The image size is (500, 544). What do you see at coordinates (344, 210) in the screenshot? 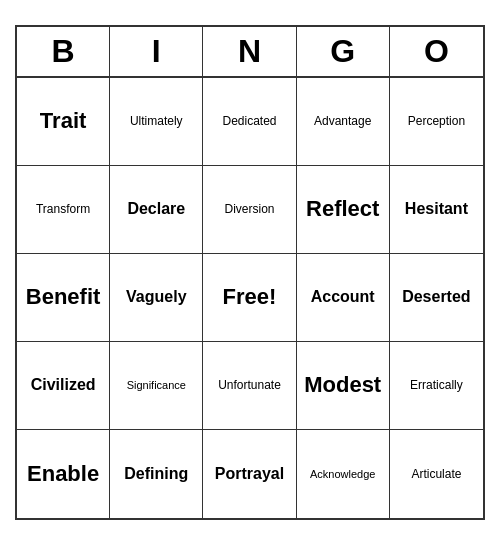
I see `bingo-cell-8: Reflect` at bounding box center [344, 210].